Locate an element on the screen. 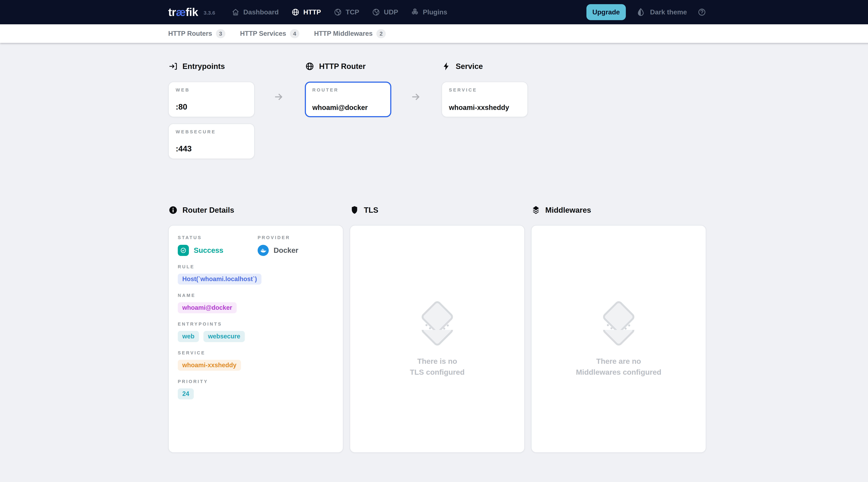 The image size is (868, 482). priority-chip: 24 is located at coordinates (186, 394).